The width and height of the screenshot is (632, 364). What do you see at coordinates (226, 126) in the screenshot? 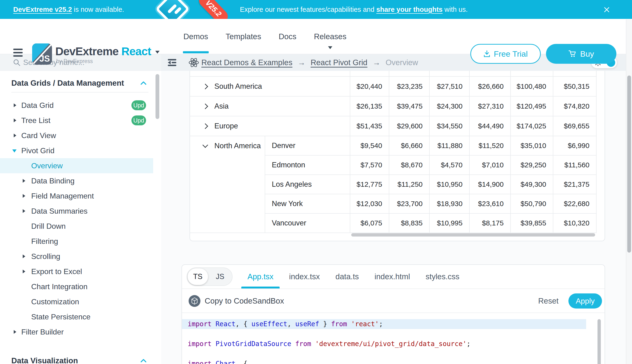
I see `pivot-region-label: Europe` at bounding box center [226, 126].